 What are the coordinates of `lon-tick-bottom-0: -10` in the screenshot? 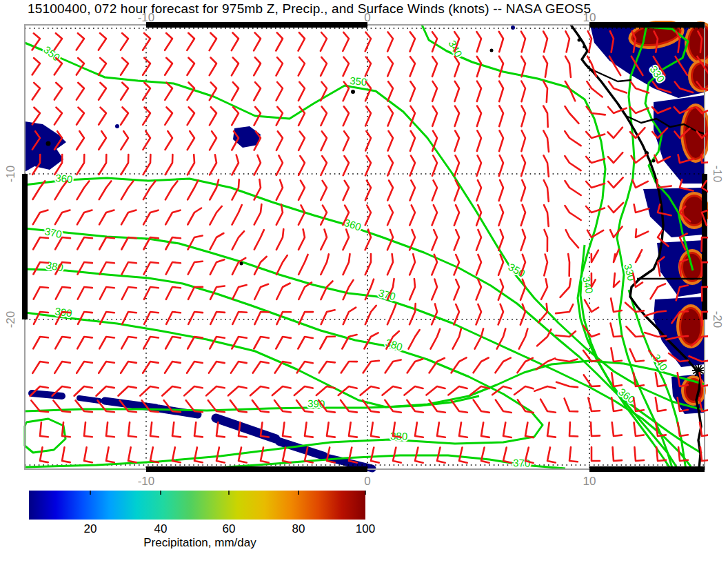 It's located at (146, 482).